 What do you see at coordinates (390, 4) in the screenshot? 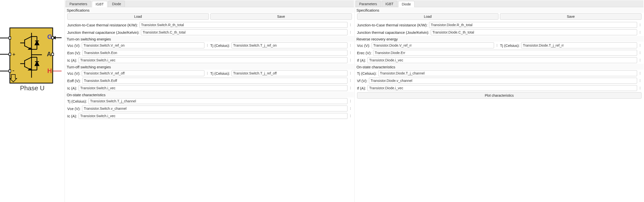
I see `tab-igbt-right: IGBT` at bounding box center [390, 4].